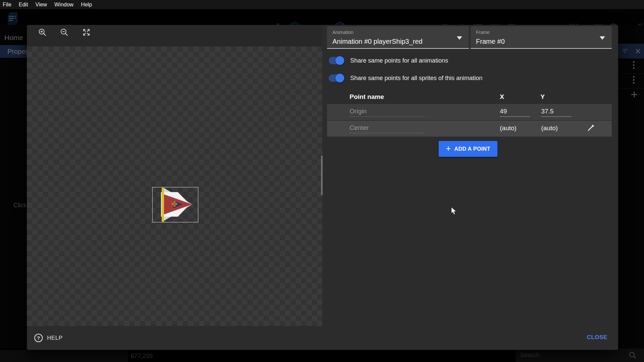 The width and height of the screenshot is (644, 362). What do you see at coordinates (175, 205) in the screenshot?
I see `sprite-player-ship` at bounding box center [175, 205].